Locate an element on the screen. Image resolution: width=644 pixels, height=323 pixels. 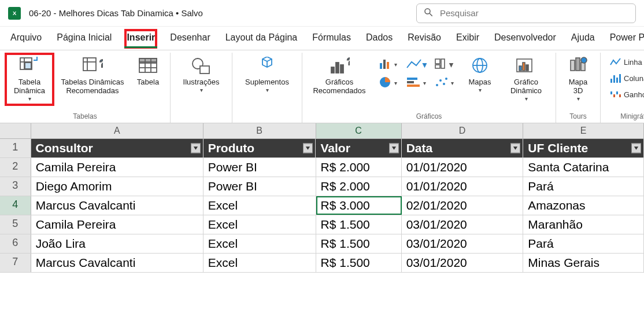
pie-chart-icon: ▾ is located at coordinates (388, 82).